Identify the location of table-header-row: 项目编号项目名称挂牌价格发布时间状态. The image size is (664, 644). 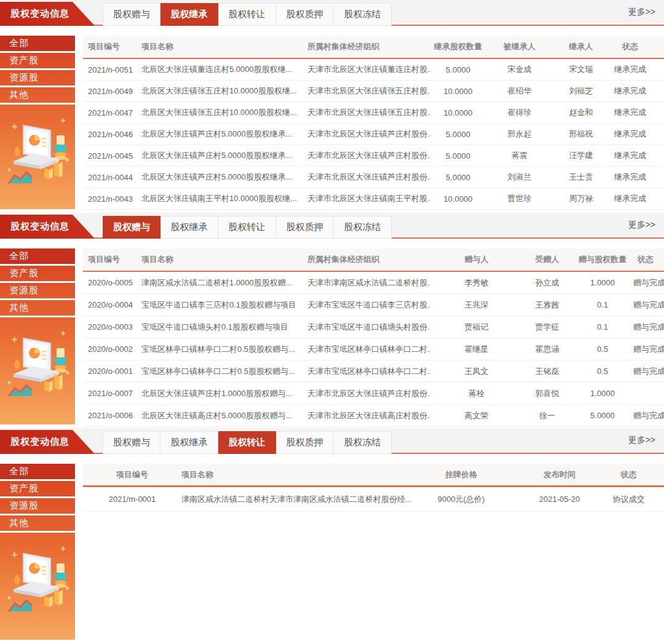
(374, 475).